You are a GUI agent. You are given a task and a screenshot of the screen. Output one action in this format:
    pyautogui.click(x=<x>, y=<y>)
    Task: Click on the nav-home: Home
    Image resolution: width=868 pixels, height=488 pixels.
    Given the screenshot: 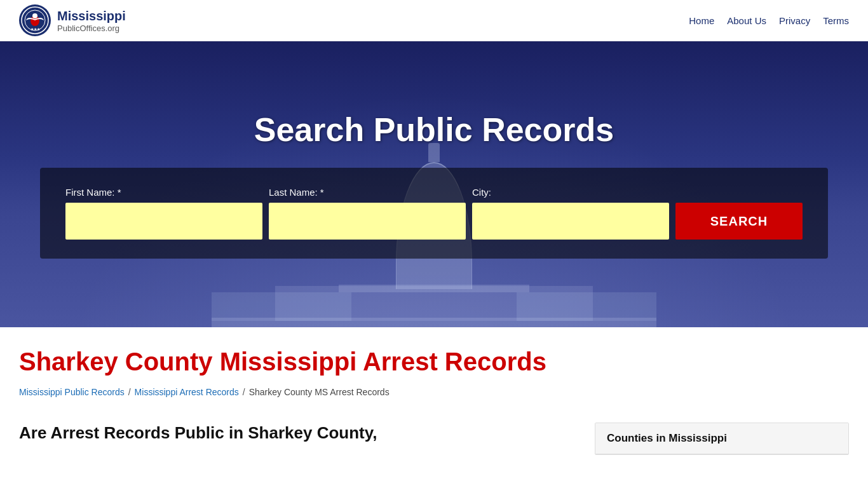 What is the action you would take?
    pyautogui.click(x=702, y=20)
    